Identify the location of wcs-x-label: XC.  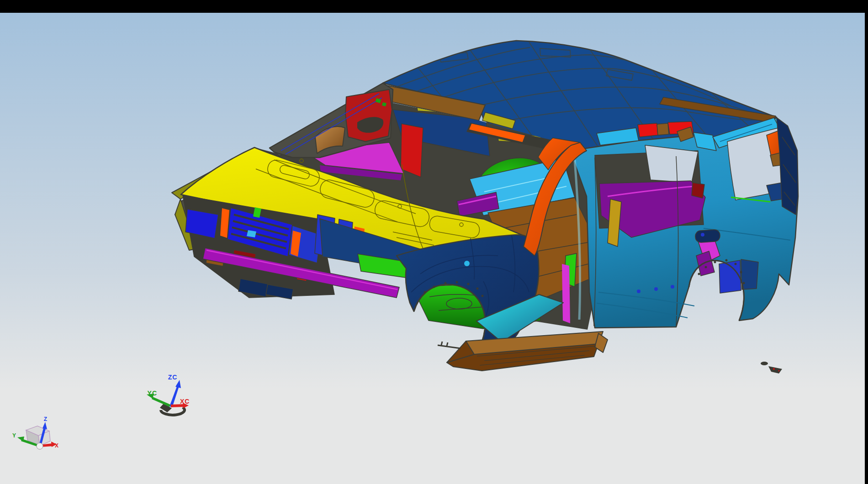
(185, 401).